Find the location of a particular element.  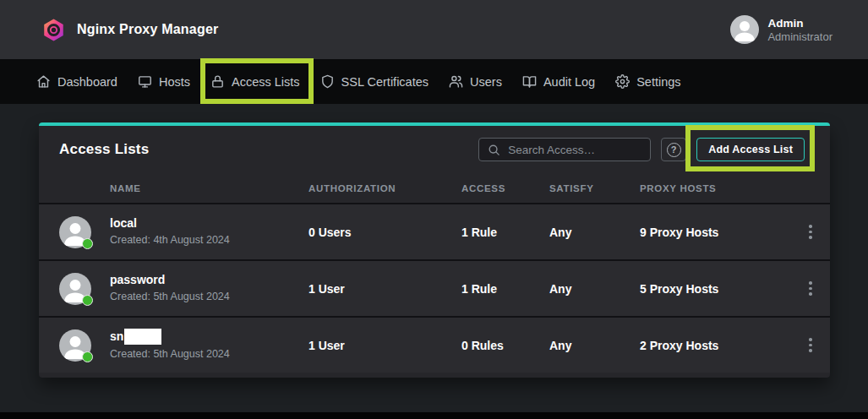

app-title: Nginx Proxy Manager is located at coordinates (147, 30).